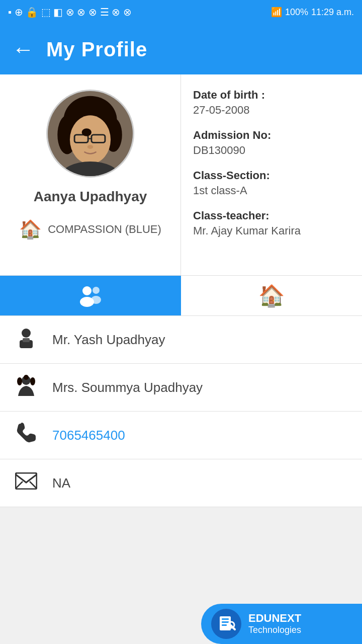 The image size is (362, 644). I want to click on house-label: COMPASSION (BLUE), so click(105, 229).